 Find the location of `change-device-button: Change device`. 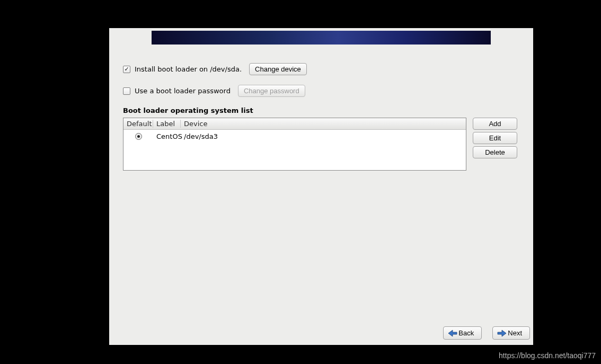

change-device-button: Change device is located at coordinates (278, 69).